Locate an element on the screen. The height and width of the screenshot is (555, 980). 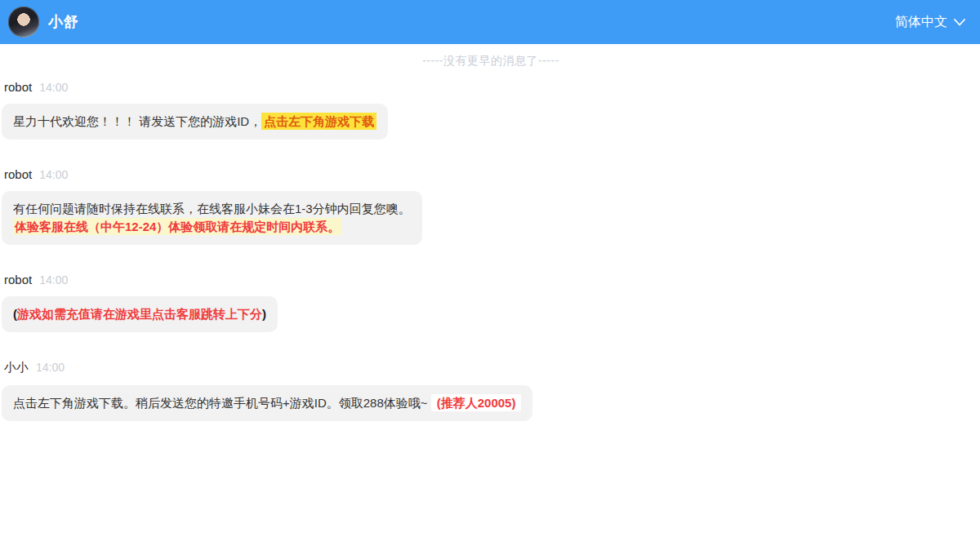
language-selector-label: 简体中文 is located at coordinates (921, 23).